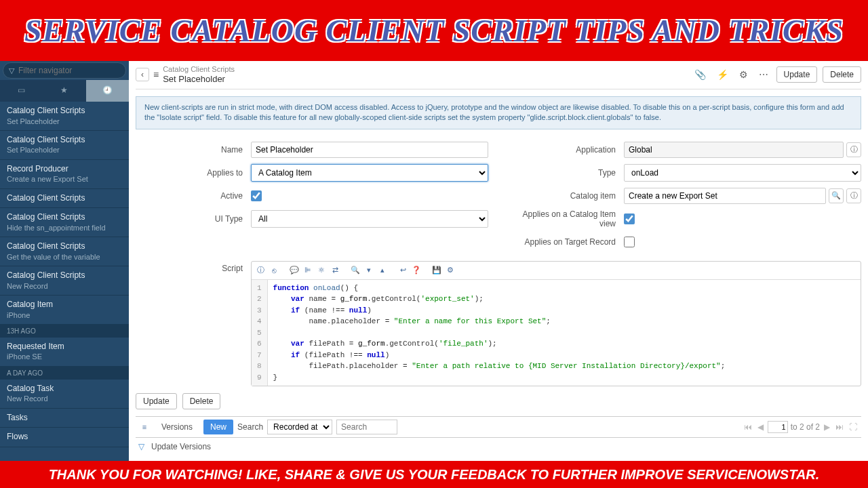  I want to click on script-body: function onLoad() { var name = g_form.ge…, so click(564, 333).